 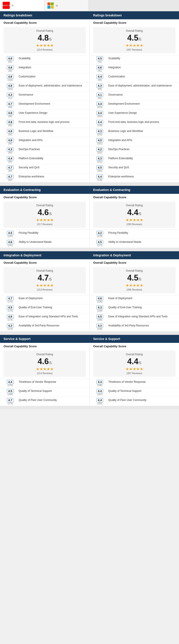 I want to click on item-cell-evaluation-contracting-0-col1: 4.2(179)Pricing Flexibility, so click(x=134, y=234).